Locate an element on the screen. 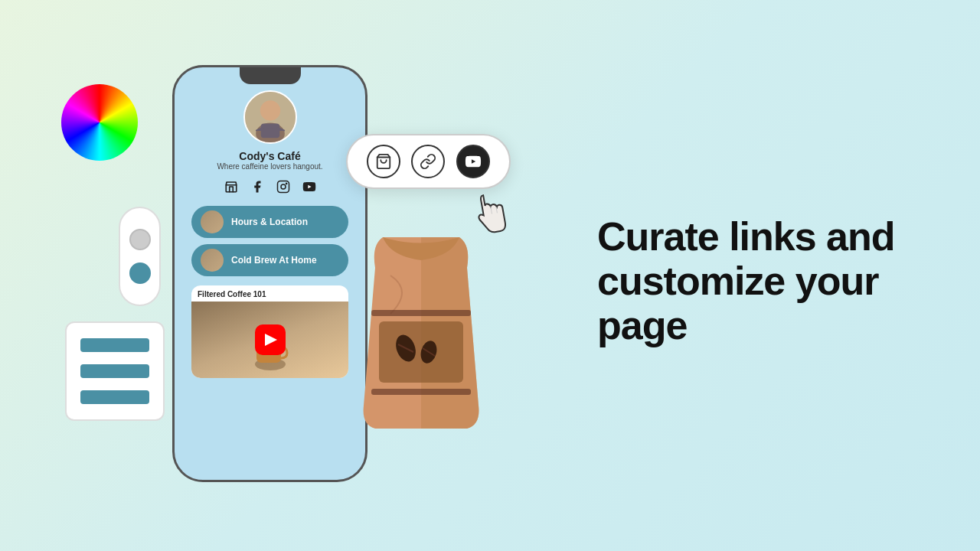 Image resolution: width=980 pixels, height=551 pixels. hours-location-link: Hours & Location is located at coordinates (270, 222).